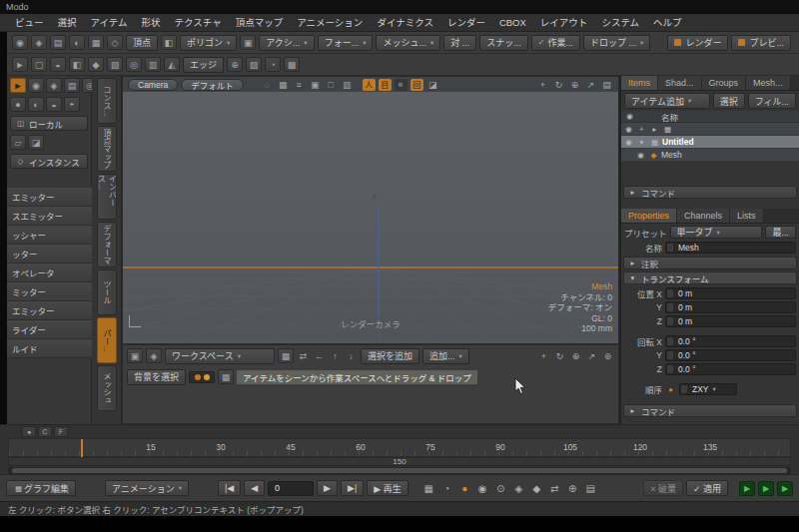 The image size is (799, 532). I want to click on tab-mesh: Mesh..., so click(769, 83).